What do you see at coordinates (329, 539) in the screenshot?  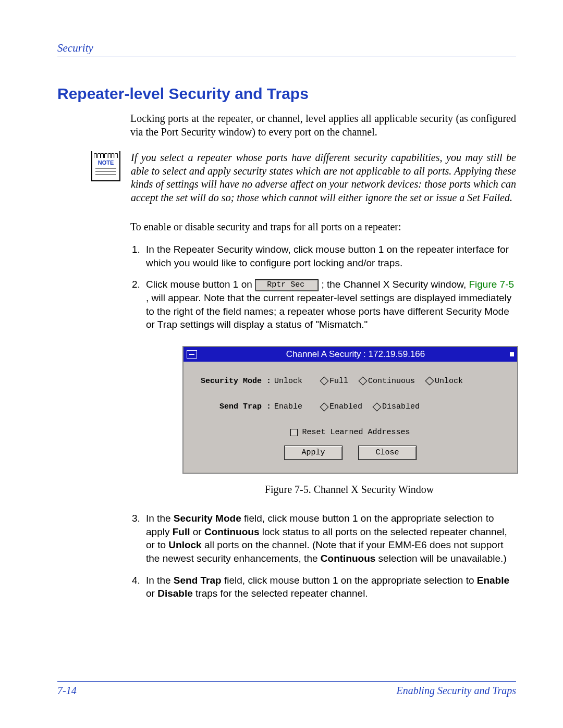 I see `step-3: In the Security Mode field, click mouse …` at bounding box center [329, 539].